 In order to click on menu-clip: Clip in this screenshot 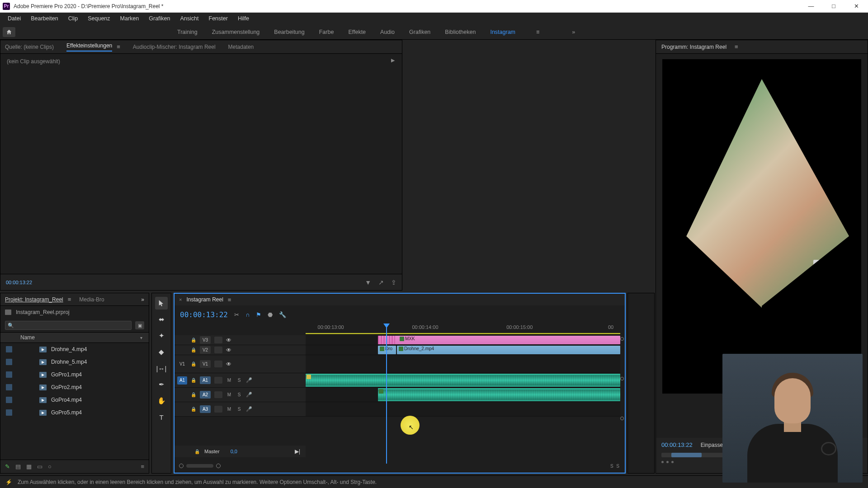, I will do `click(73, 19)`.